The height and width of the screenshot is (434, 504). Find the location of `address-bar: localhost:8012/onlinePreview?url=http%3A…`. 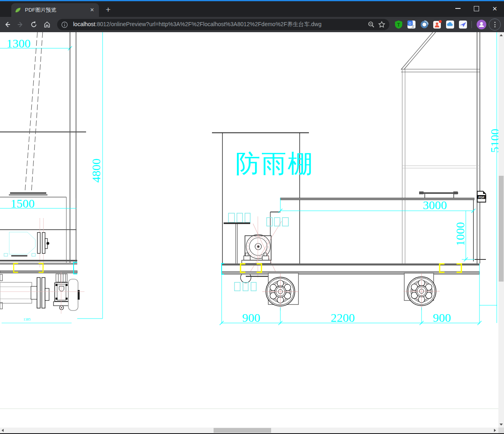

address-bar: localhost:8012/onlinePreview?url=http%3A… is located at coordinates (223, 25).